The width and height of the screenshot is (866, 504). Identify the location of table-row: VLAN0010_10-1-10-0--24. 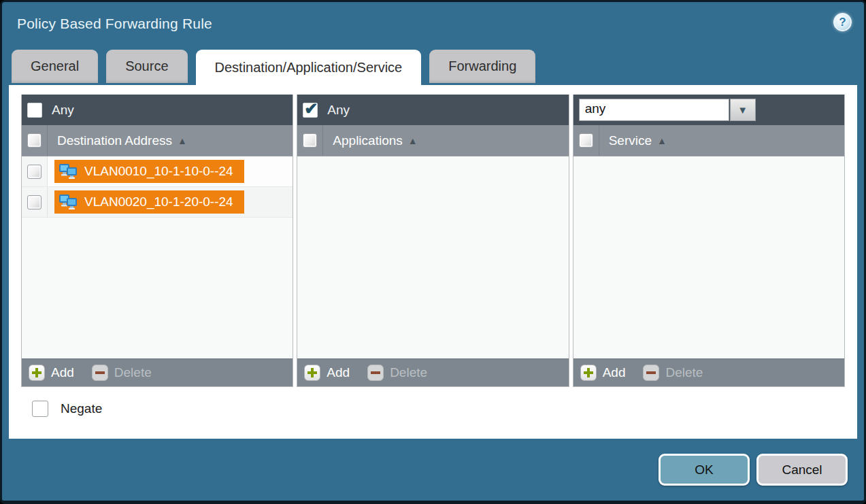
(157, 171).